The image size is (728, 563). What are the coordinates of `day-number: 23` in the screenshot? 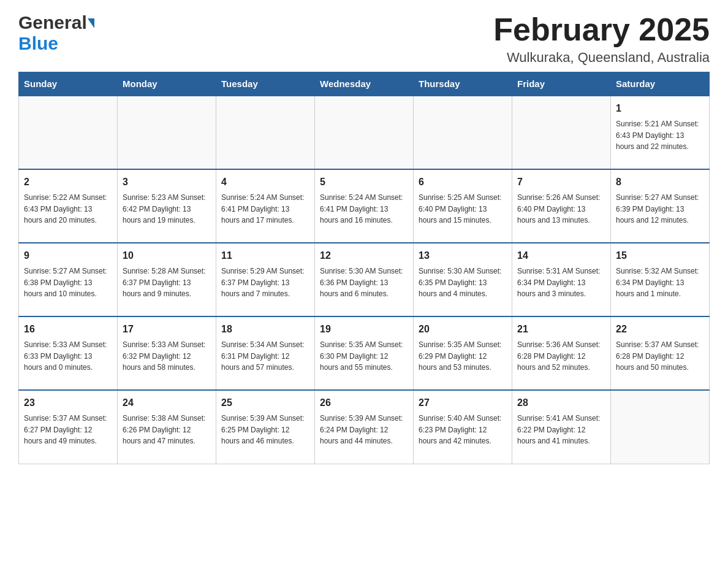 It's located at (68, 403).